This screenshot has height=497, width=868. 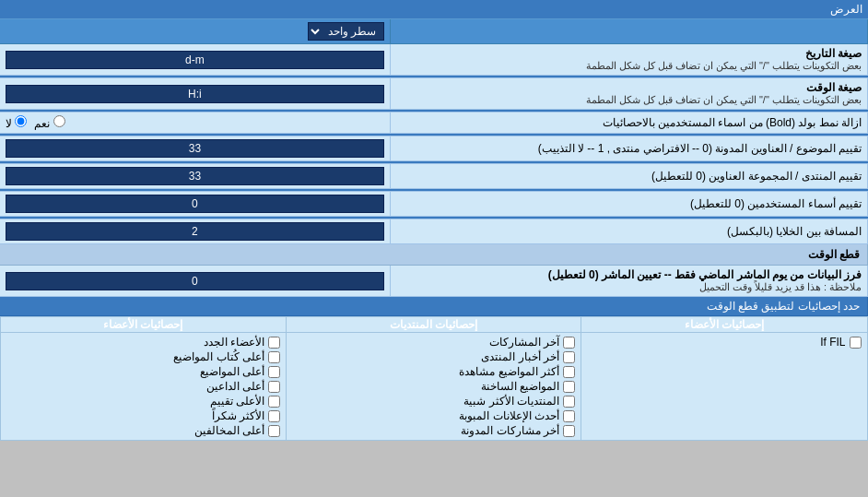 What do you see at coordinates (59, 122) in the screenshot?
I see `bold-yes-radio` at bounding box center [59, 122].